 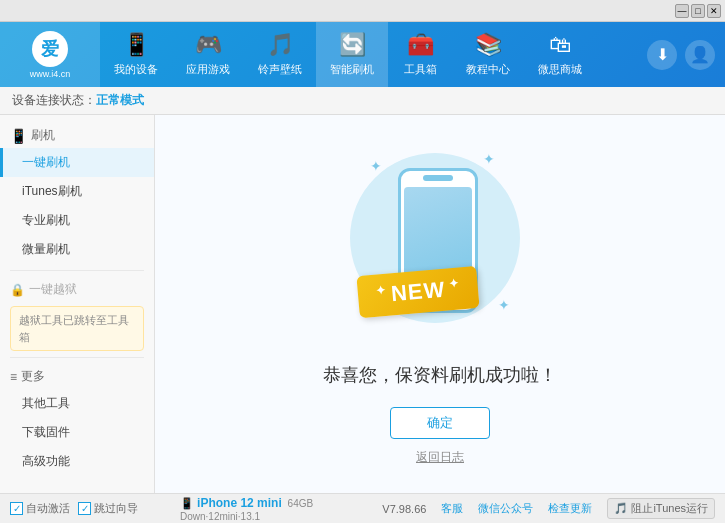 What do you see at coordinates (440, 375) in the screenshot?
I see `success-message: 恭喜您，保资料刷机成功啦！` at bounding box center [440, 375].